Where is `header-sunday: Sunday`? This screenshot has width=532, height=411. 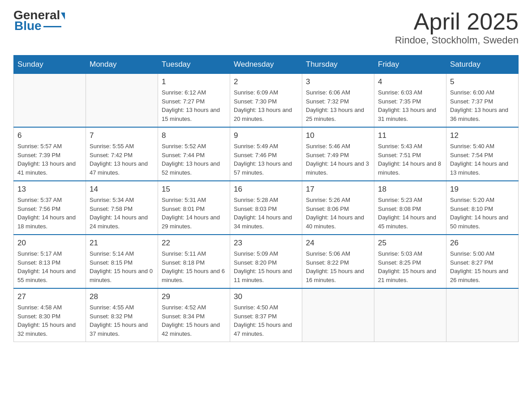
header-sunday: Sunday is located at coordinates (50, 64).